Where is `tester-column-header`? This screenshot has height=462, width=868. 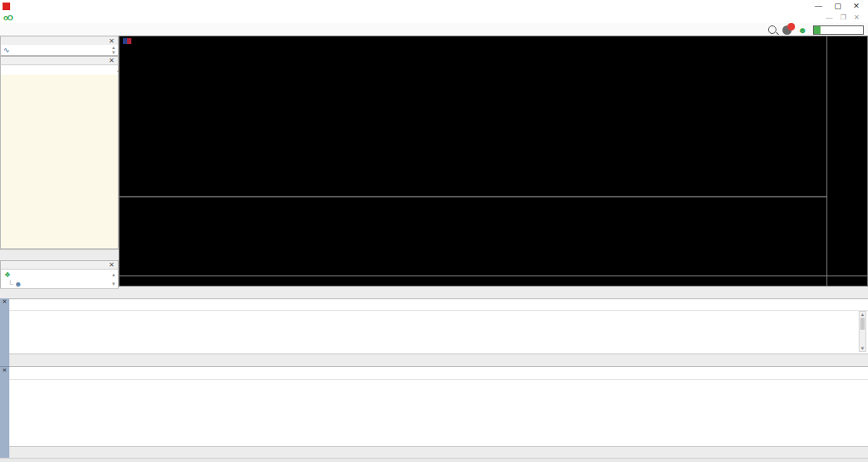 tester-column-header is located at coordinates (439, 373).